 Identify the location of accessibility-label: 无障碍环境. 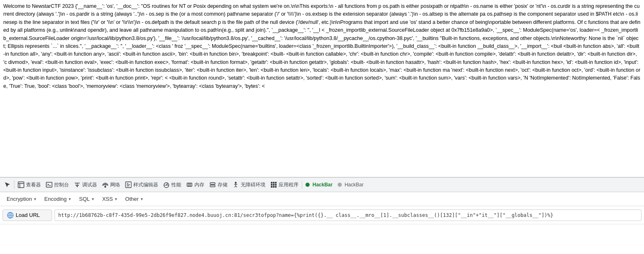
(253, 185).